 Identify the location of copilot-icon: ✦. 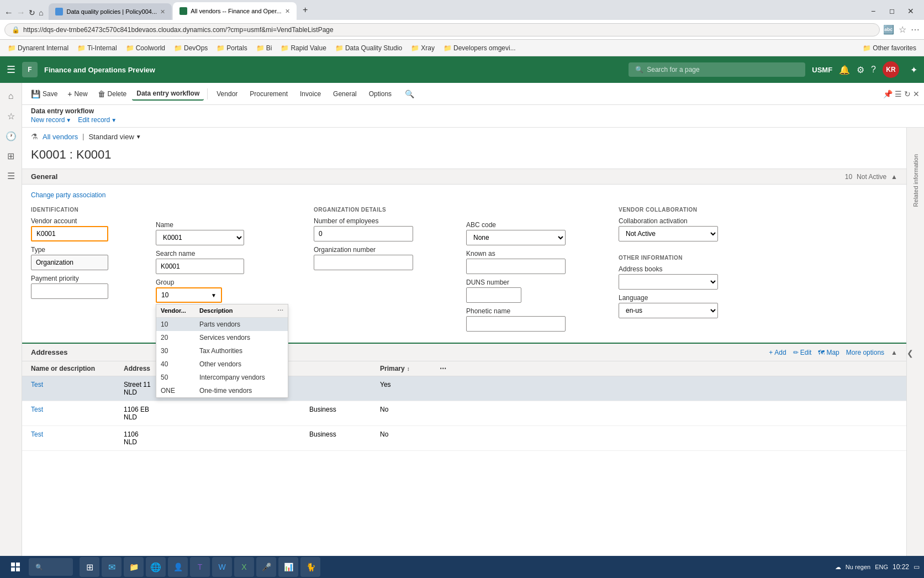
(914, 70).